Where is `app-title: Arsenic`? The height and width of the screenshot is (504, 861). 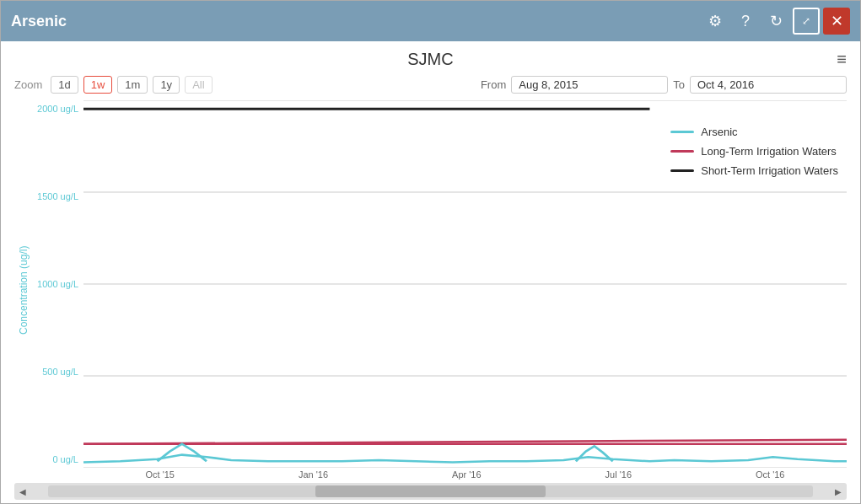 app-title: Arsenic is located at coordinates (39, 22).